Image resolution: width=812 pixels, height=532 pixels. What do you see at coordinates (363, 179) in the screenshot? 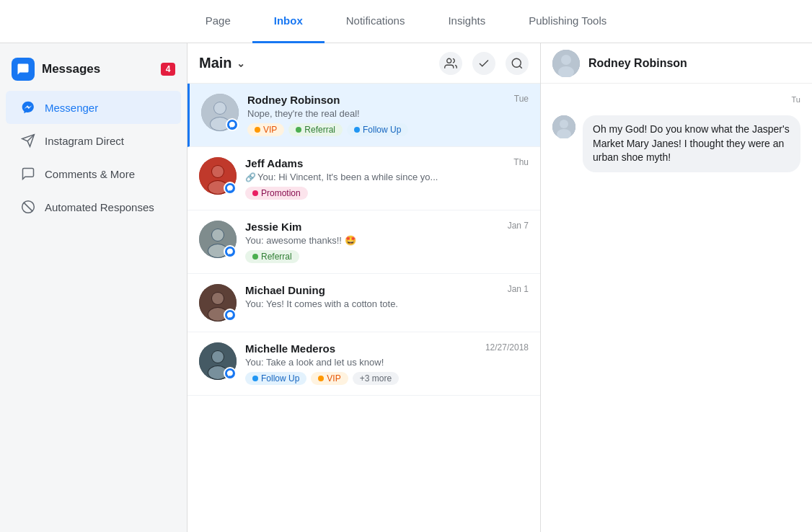
I see `inbox-item-jeff: Jeff Adams Thu 🔗You: Hi Vincent, It's be…` at bounding box center [363, 179].